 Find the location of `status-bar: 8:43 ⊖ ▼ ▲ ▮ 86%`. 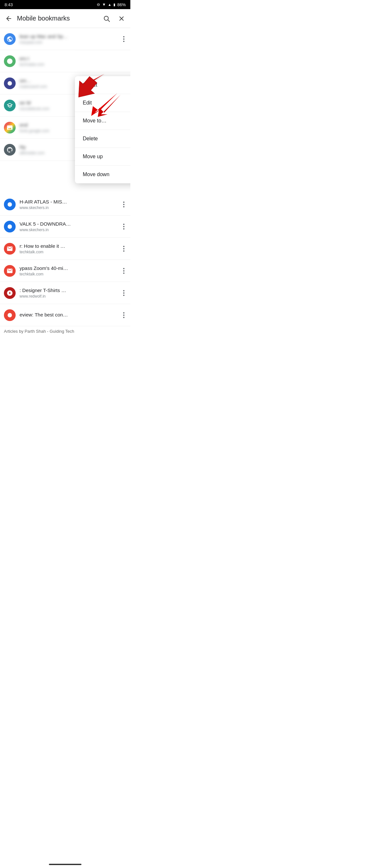

status-bar: 8:43 ⊖ ▼ ▲ ▮ 86% is located at coordinates (65, 5).